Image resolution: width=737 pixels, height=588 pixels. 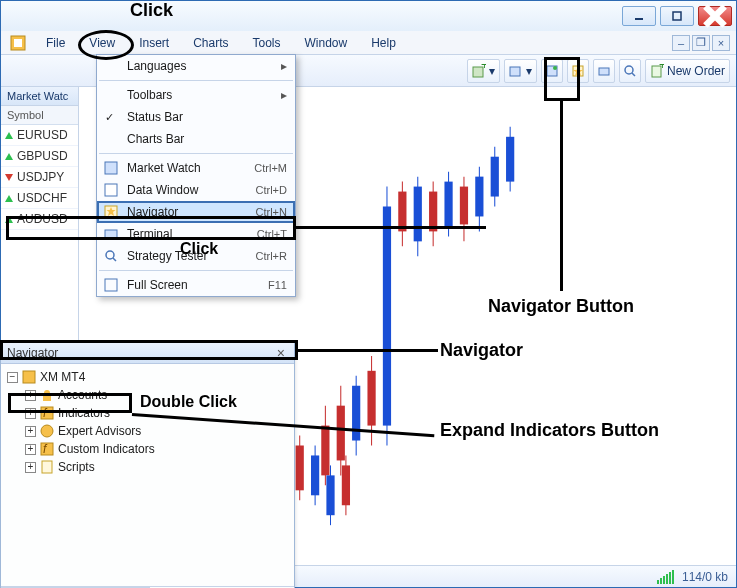 I want to click on symbol-name: GBPUSD, so click(x=42, y=156).